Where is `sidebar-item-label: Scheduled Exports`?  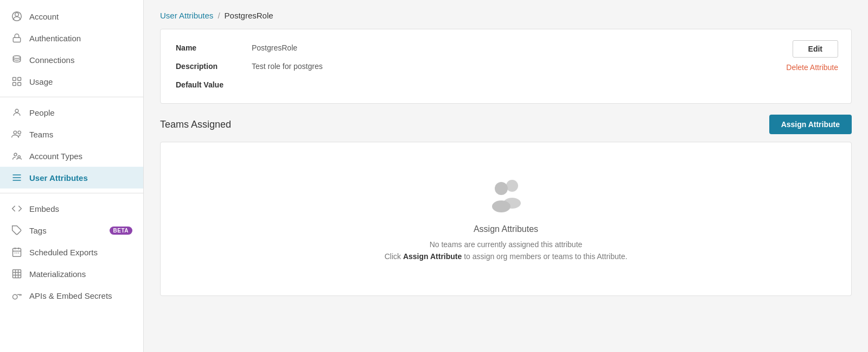
sidebar-item-label: Scheduled Exports is located at coordinates (63, 252).